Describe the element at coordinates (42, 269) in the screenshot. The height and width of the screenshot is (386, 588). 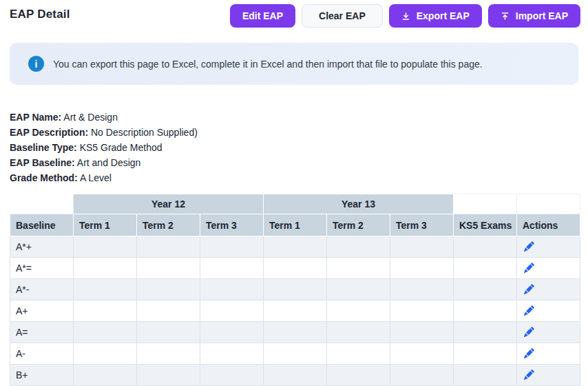
I see `baseline-cell: A*=` at that location.